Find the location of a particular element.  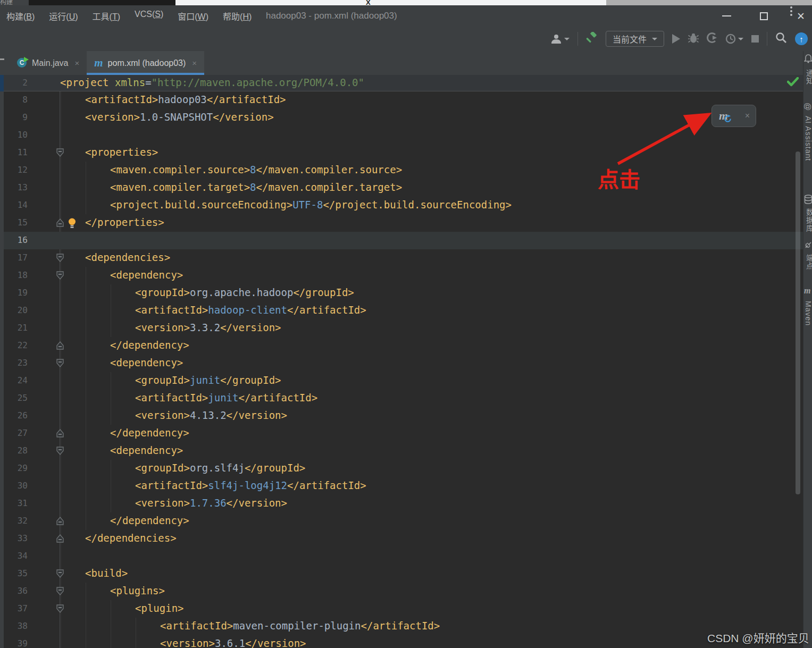

code-line-20: 20<artifactId>hadoop-client</artifactId> is located at coordinates (403, 310).